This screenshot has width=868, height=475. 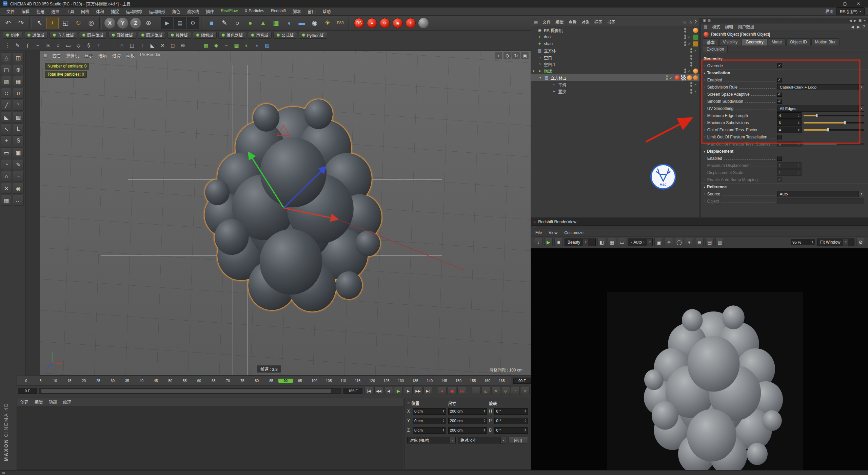 I want to click on timeline-tick: 75, so click(x=243, y=381).